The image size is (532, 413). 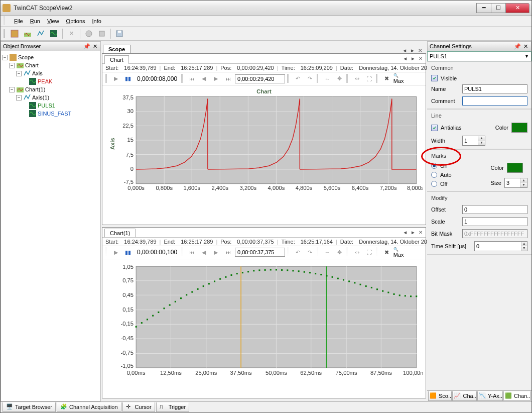 What do you see at coordinates (517, 396) in the screenshot?
I see `tab-chan: 🟩Chan...` at bounding box center [517, 396].